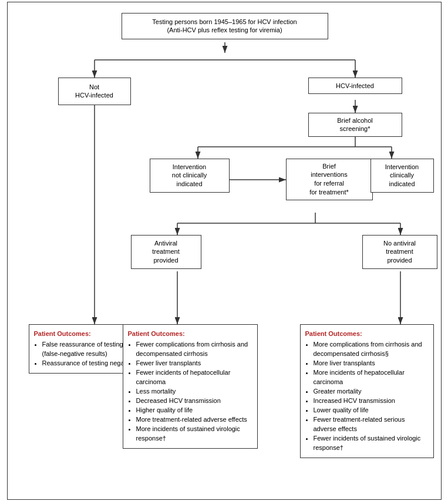 This screenshot has height=501, width=448. Describe the element at coordinates (225, 26) in the screenshot. I see `top-box: Testing persons born 1945–1965 for HCV i…` at that location.